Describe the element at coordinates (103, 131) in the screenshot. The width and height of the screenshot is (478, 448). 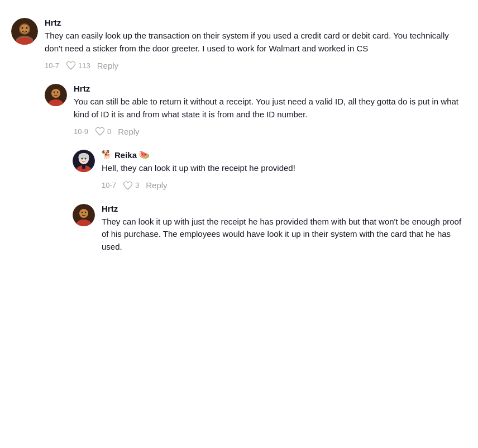
I see `like-button: 0` at that location.